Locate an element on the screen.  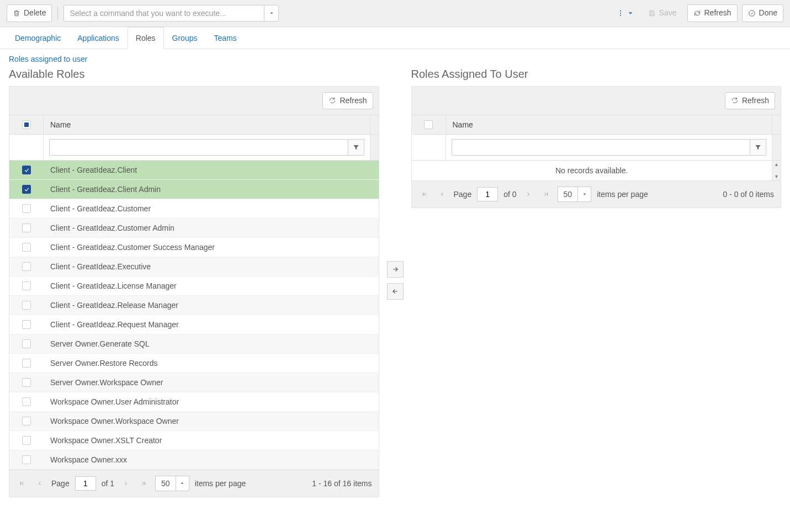
save-icon is located at coordinates (652, 13).